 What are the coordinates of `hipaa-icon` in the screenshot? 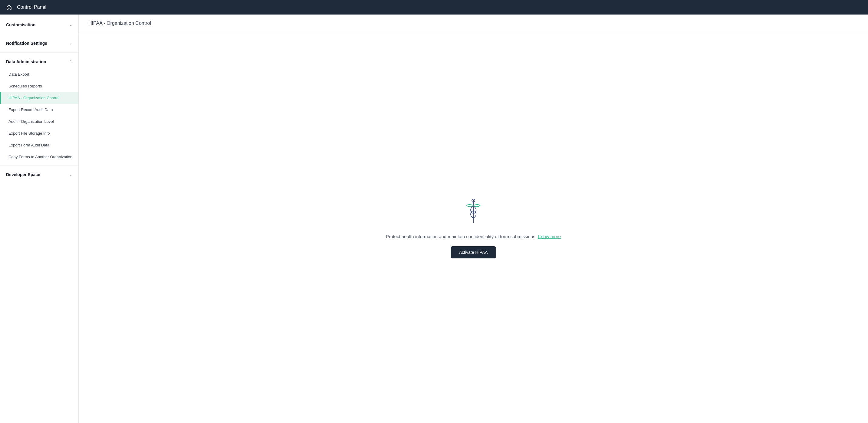 It's located at (473, 211).